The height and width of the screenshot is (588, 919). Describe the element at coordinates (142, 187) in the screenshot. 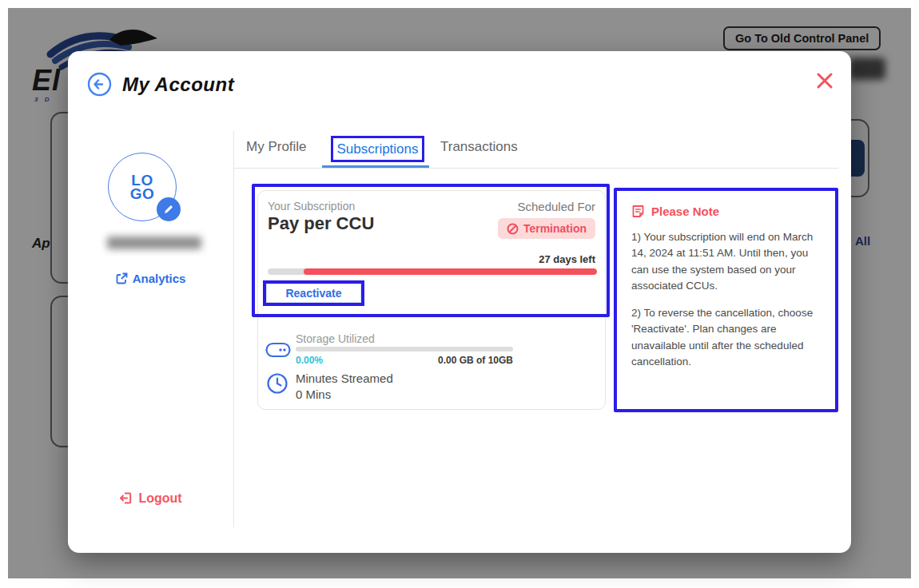

I see `avatar: LO GO` at that location.